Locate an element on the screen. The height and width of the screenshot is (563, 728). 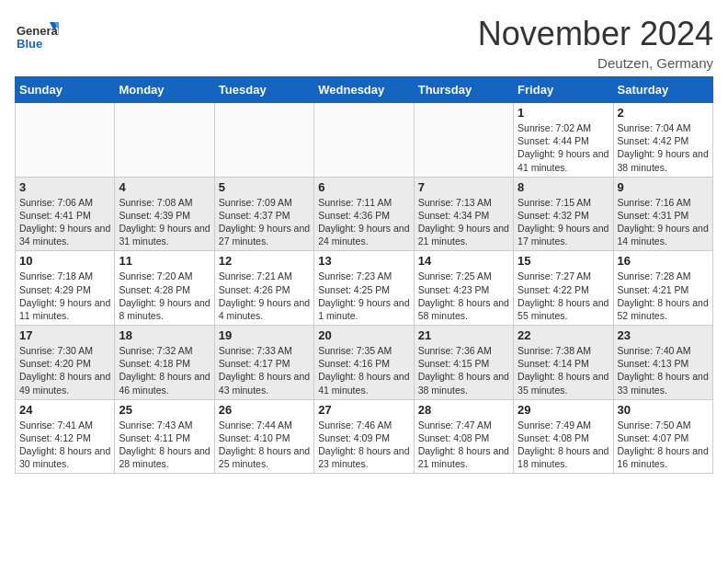
day-info: Sunrise: 7:40 AMSunset: 4:13 PMDaylight:… is located at coordinates (664, 370).